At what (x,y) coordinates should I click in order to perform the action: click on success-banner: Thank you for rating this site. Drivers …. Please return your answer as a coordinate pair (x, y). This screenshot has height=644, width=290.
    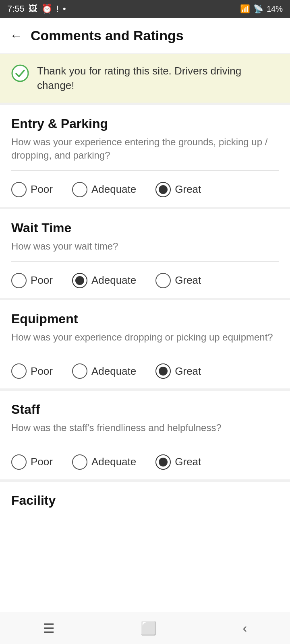
    Looking at the image, I should click on (145, 78).